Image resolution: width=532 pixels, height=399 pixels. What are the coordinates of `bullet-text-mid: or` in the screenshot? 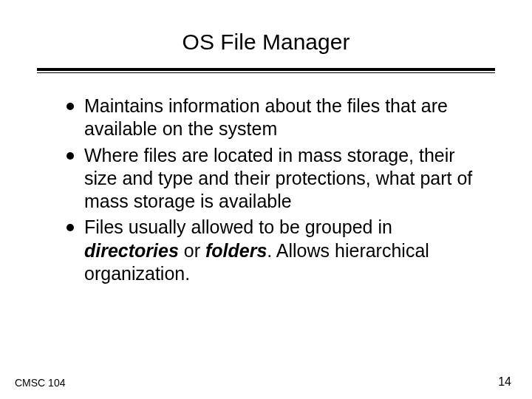 It's located at (192, 250).